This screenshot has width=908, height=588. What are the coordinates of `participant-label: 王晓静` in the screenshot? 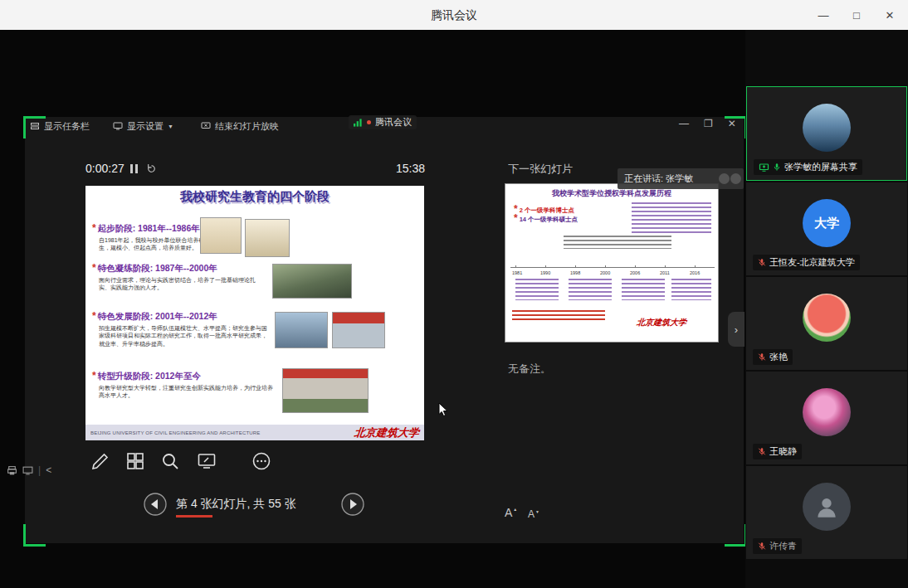 It's located at (777, 451).